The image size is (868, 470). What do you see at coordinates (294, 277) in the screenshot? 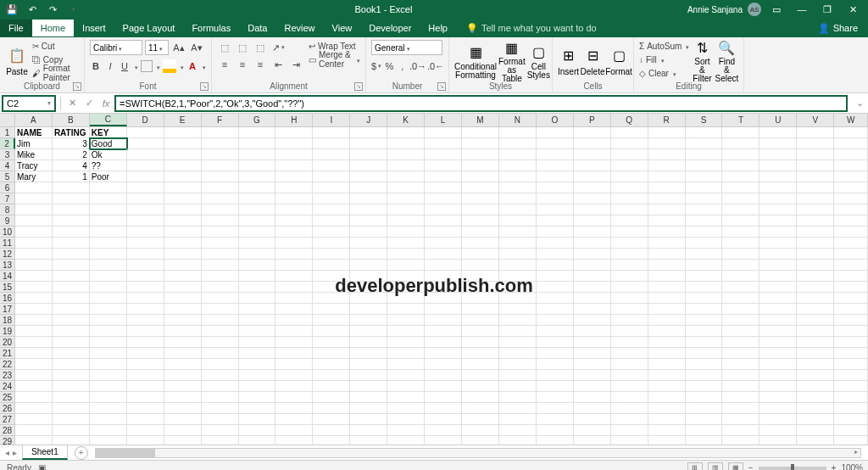
I see `cell-H14` at bounding box center [294, 277].